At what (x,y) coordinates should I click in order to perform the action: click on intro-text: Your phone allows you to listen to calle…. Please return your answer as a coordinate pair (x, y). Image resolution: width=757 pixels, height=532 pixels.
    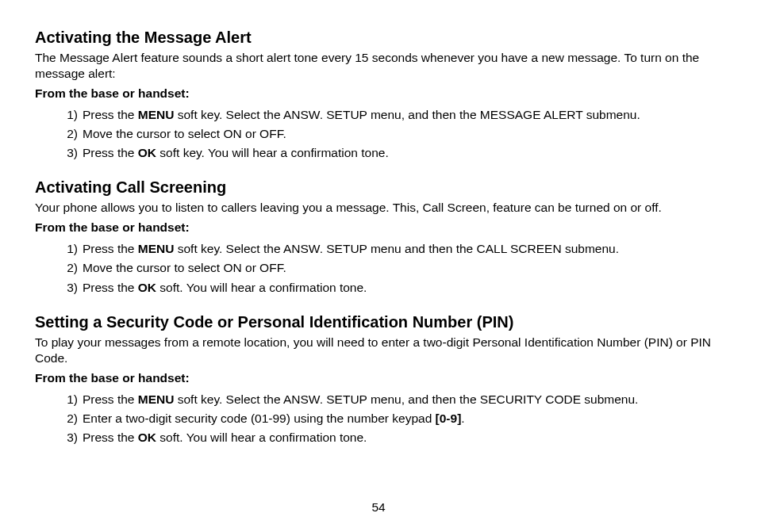
    Looking at the image, I should click on (378, 208).